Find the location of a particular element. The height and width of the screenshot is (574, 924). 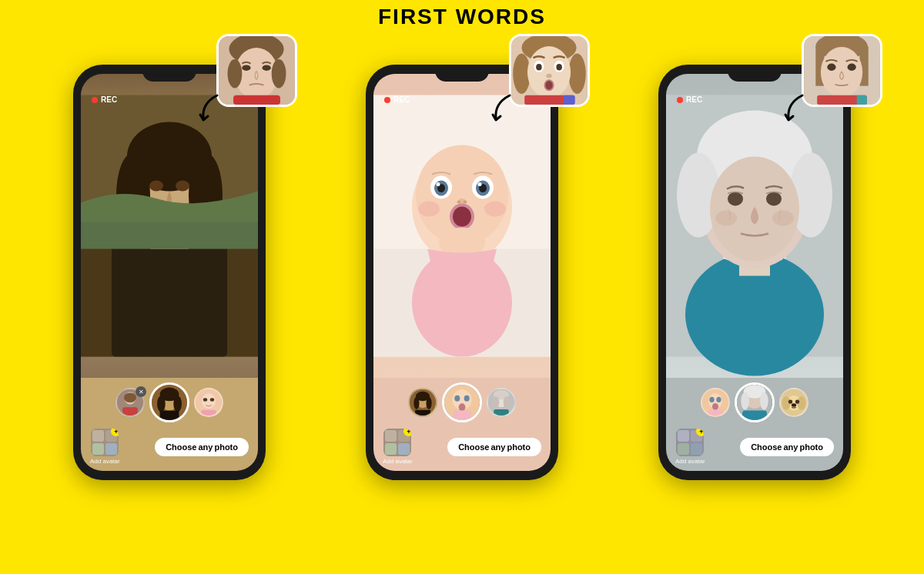

page-header: FIRST WORDS is located at coordinates (462, 15).